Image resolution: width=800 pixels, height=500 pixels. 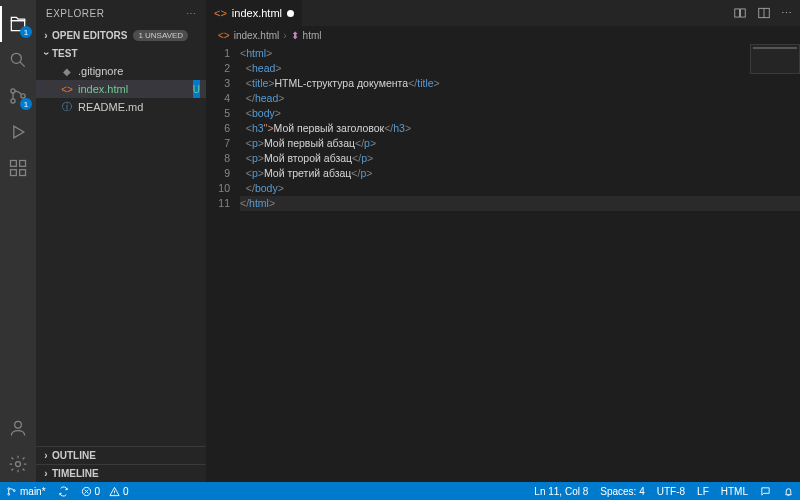 What do you see at coordinates (257, 36) in the screenshot?
I see `breadcrumb-file: index.html` at bounding box center [257, 36].